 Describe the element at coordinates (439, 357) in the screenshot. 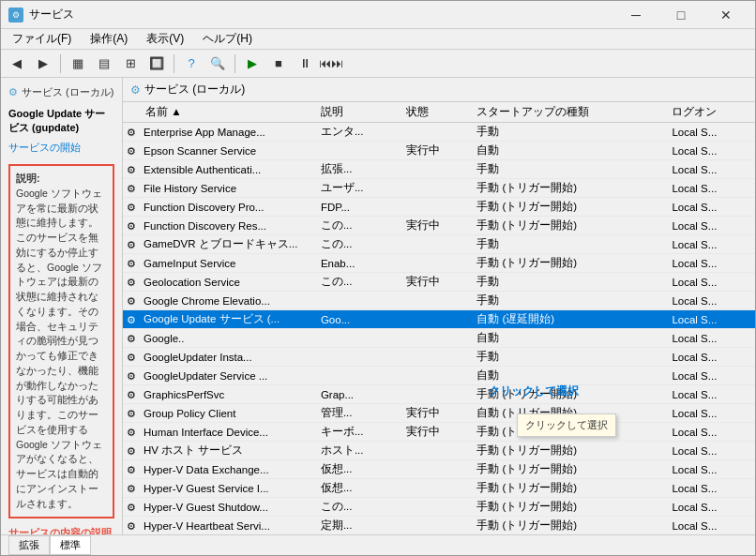

I see `table-row: ⚙GoogleUpdater Insta...手動Local S...` at that location.